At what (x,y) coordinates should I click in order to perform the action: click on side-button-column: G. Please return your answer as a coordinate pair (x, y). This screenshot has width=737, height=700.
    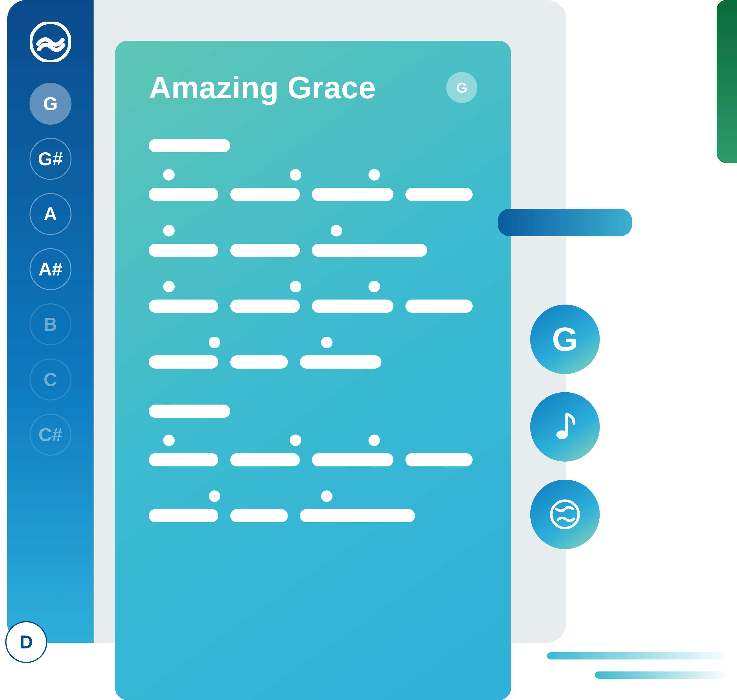
    Looking at the image, I should click on (565, 427).